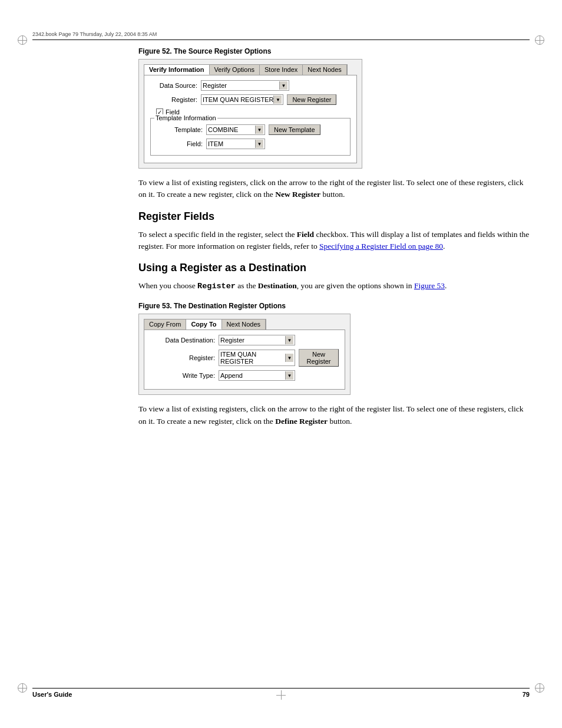 This screenshot has width=562, height=728. What do you see at coordinates (334, 189) in the screenshot?
I see `para1: To view a list of existing registers, cl…` at bounding box center [334, 189].